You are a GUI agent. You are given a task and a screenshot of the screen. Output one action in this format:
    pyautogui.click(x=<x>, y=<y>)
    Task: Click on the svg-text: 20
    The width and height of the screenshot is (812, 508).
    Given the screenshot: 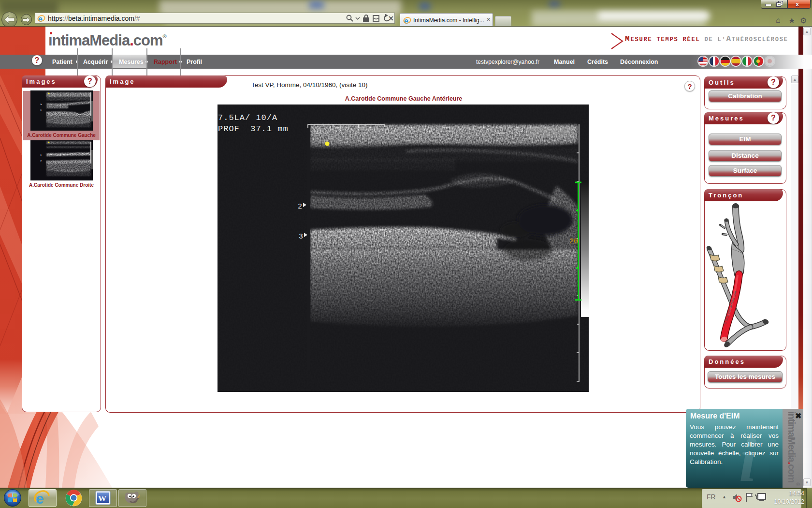 What is the action you would take?
    pyautogui.click(x=574, y=242)
    